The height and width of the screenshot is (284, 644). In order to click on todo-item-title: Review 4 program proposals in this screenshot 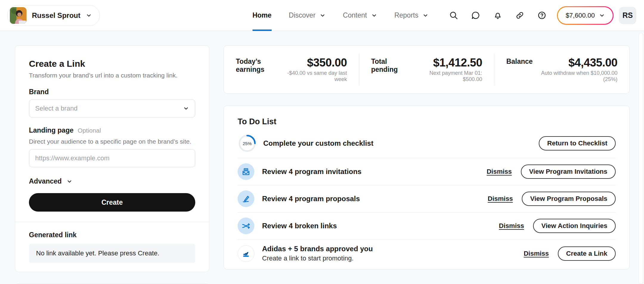, I will do `click(311, 199)`.